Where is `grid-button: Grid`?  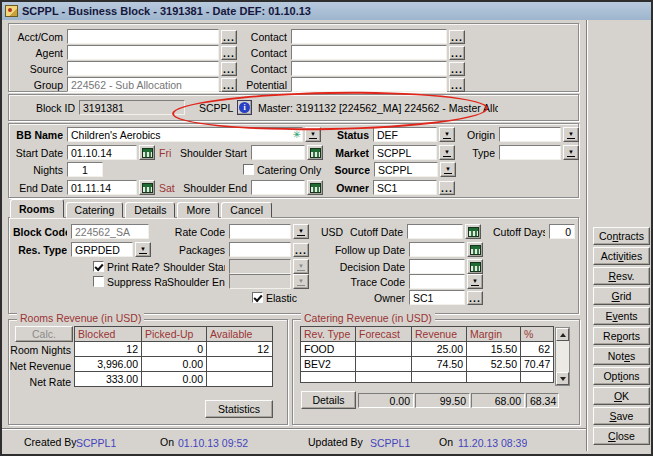 grid-button: Grid is located at coordinates (622, 296).